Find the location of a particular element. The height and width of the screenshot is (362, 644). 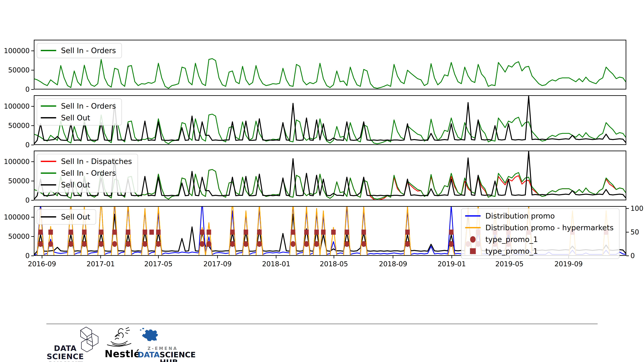

series-sell-out is located at coordinates (330, 120).